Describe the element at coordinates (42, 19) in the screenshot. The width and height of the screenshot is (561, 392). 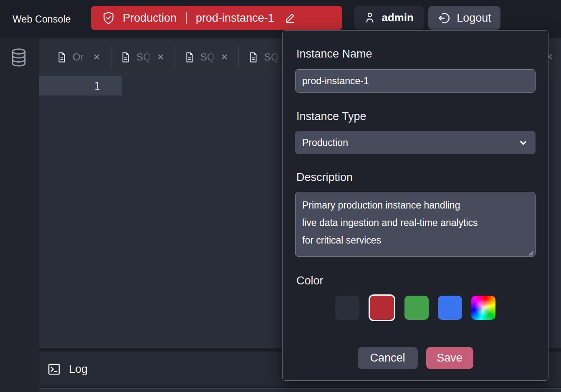
I see `app-title: Web Console` at that location.